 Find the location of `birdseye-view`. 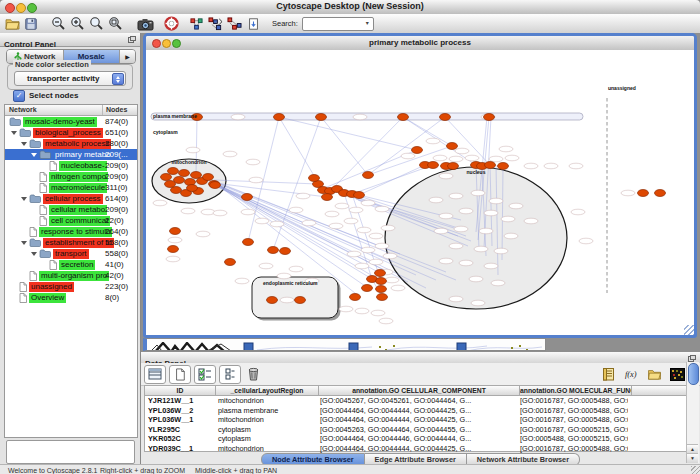

birdseye-view is located at coordinates (70, 452).